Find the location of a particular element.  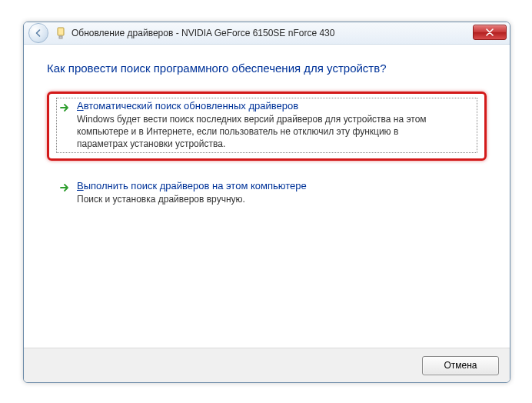

close-button is located at coordinates (490, 32).